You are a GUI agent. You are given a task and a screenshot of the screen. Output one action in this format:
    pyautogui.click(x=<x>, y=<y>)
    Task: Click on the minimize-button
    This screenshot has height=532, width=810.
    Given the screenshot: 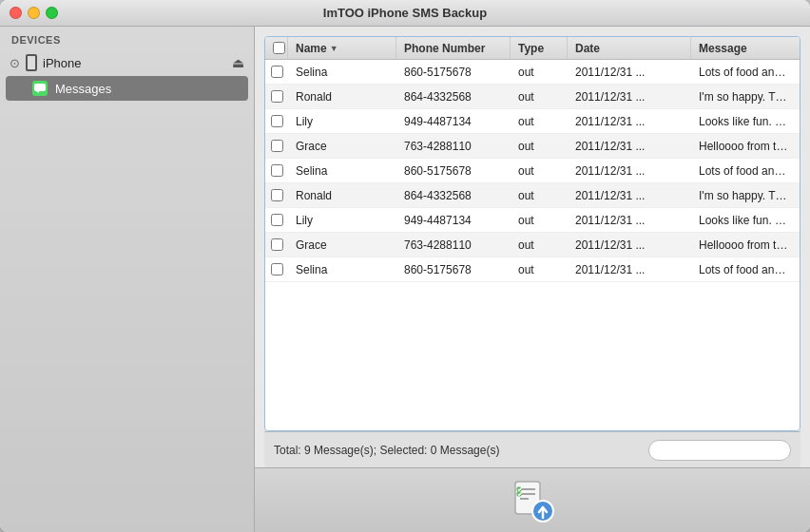 What is the action you would take?
    pyautogui.click(x=34, y=13)
    